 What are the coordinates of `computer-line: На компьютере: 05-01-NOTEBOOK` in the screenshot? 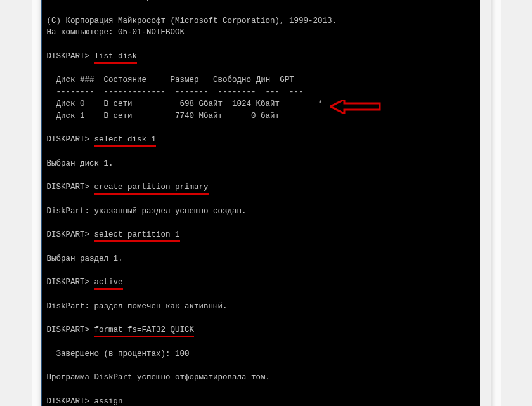 It's located at (116, 32).